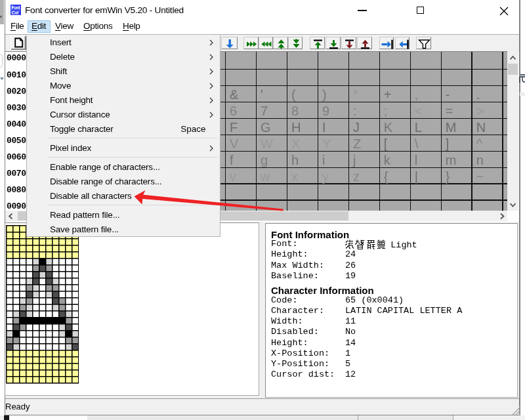 This screenshot has width=525, height=420. What do you see at coordinates (404, 245) in the screenshot?
I see `svg-text: Light` at bounding box center [404, 245].